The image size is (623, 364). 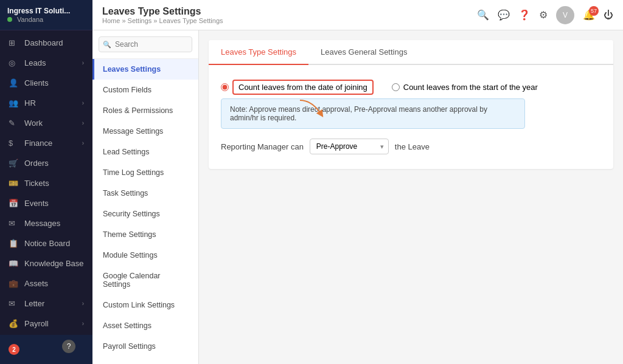 What do you see at coordinates (46, 103) in the screenshot?
I see `sidebar-item-hr: 👥 HR ›` at bounding box center [46, 103].